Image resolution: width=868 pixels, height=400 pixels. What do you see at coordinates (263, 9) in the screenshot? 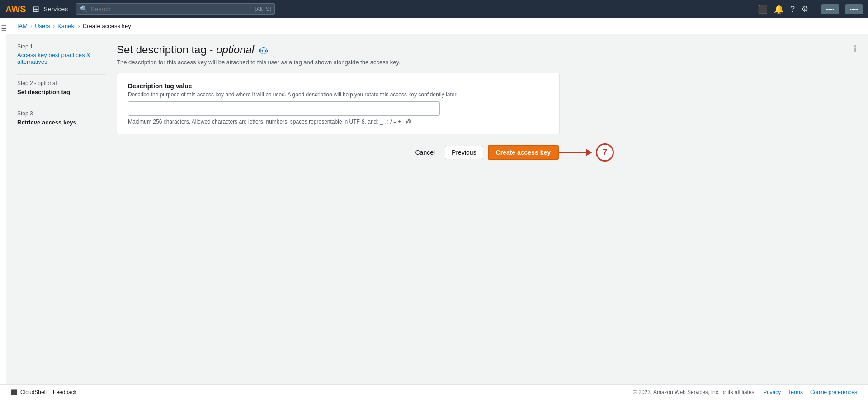
I see `search-shortcut: [Alt+S]` at bounding box center [263, 9].